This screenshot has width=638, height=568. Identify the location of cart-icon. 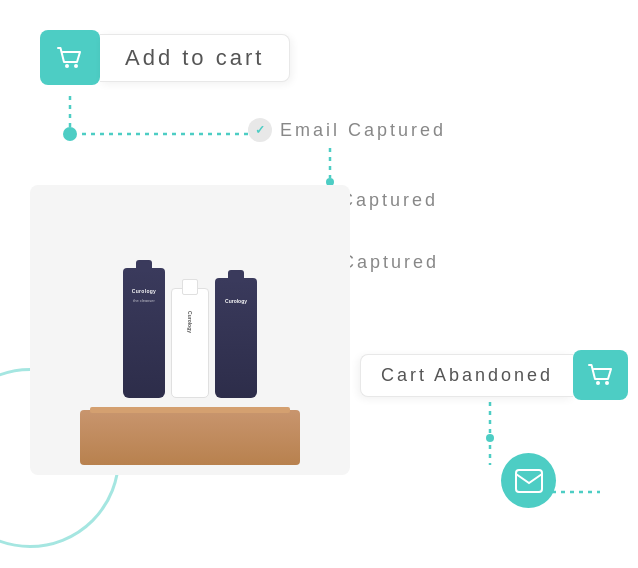
(70, 58).